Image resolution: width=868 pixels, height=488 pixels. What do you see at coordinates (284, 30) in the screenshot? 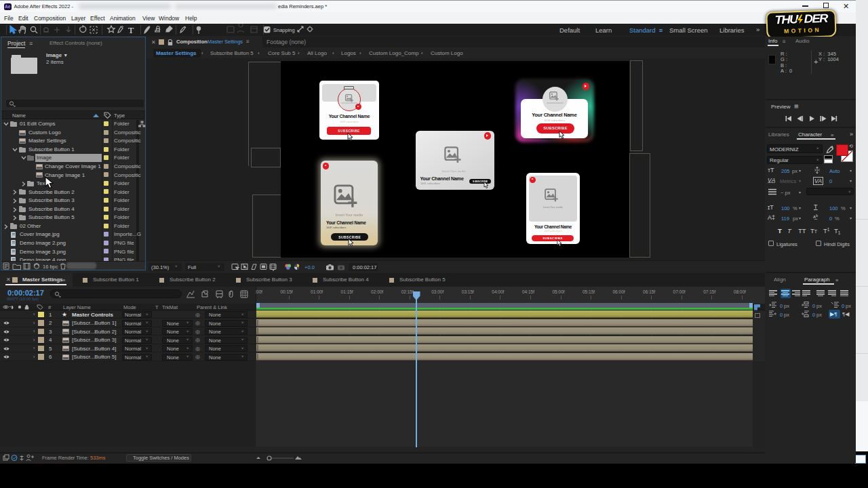
I see `svg-text: Snapping` at bounding box center [284, 30].